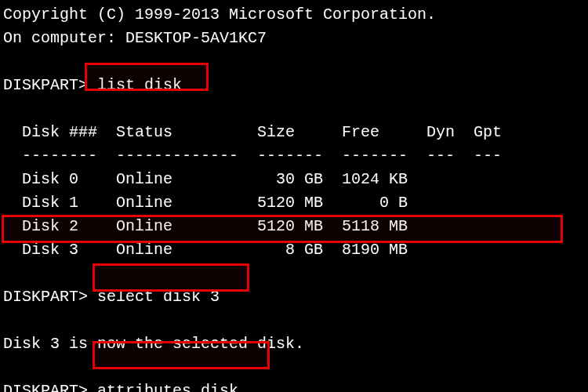 This screenshot has height=392, width=588. I want to click on copyright-line: Copyright (C) 1999-2013 Microsoft Corpor…, so click(294, 15).